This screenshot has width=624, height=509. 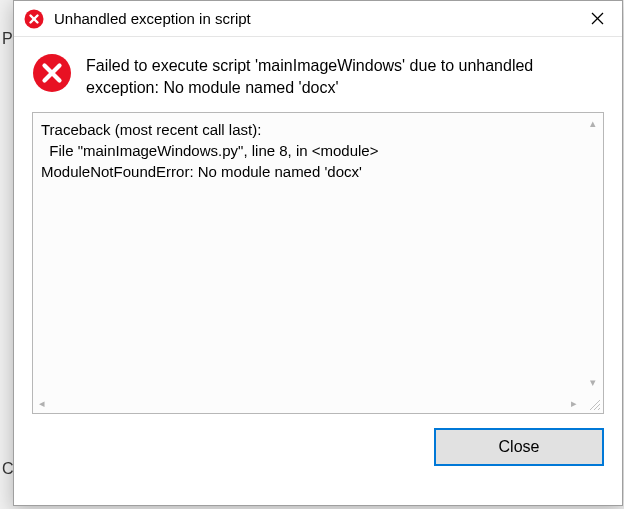 What do you see at coordinates (593, 253) in the screenshot?
I see `vertical-scrollbar: ▴ ▾` at bounding box center [593, 253].